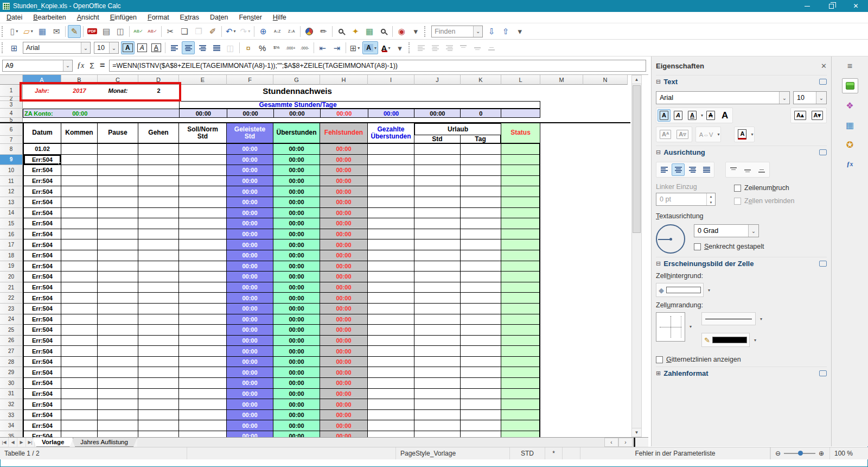 This screenshot has height=467, width=868. Describe the element at coordinates (11, 405) in the screenshot. I see `row-header-32: 32` at that location.